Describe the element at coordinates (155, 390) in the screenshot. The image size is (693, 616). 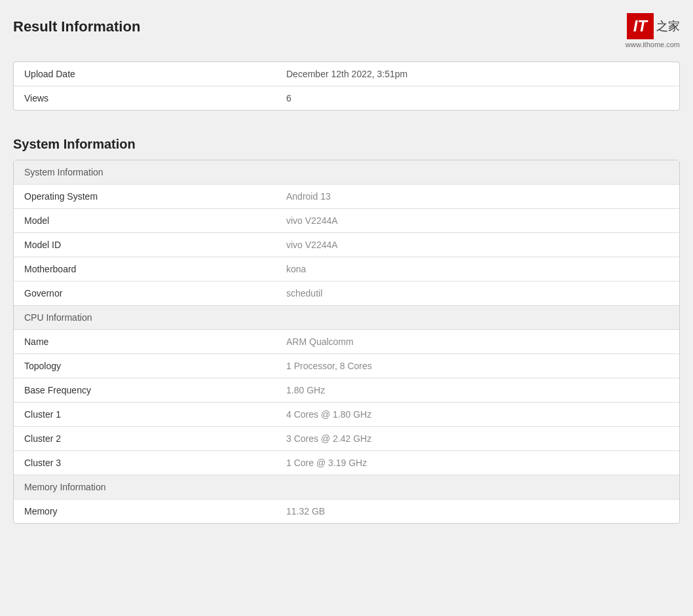
I see `info-label: Base Frequency` at that location.